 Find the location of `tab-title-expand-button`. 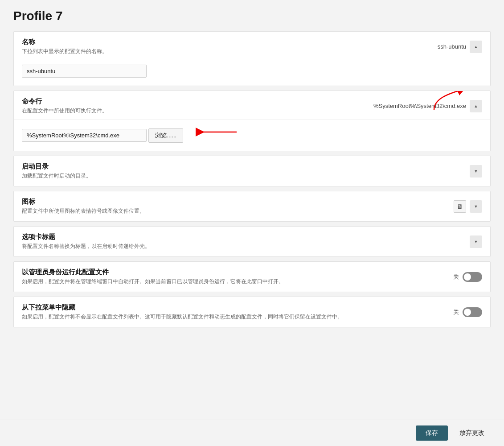

tab-title-expand-button is located at coordinates (476, 242).